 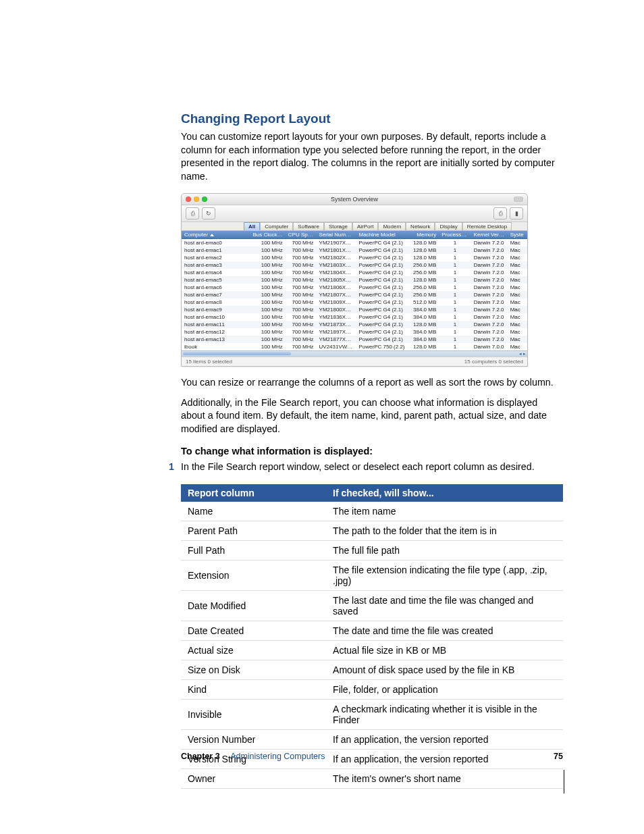 What do you see at coordinates (354, 273) in the screenshot?
I see `table-row: host ard-emac4100 MHz700 MHzYM21804XMUGP…` at bounding box center [354, 273].